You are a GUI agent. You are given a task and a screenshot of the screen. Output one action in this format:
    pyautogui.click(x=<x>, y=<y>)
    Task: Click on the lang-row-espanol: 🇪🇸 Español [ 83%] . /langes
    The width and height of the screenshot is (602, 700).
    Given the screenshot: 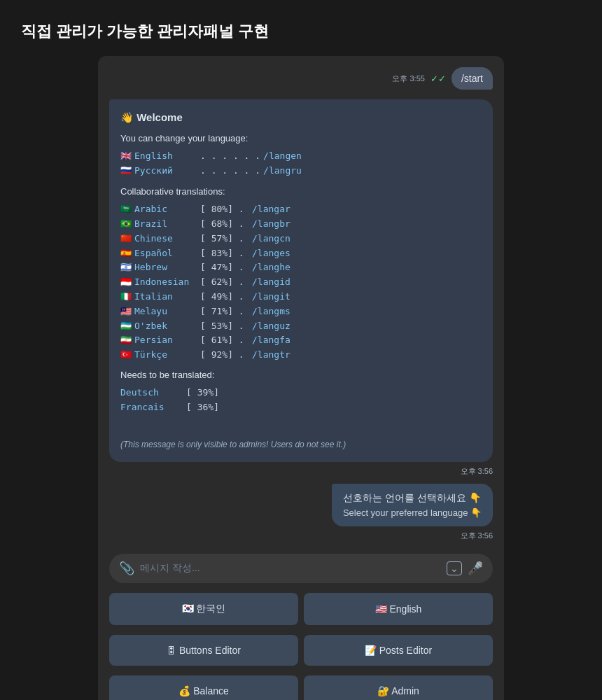 What is the action you would take?
    pyautogui.click(x=301, y=253)
    